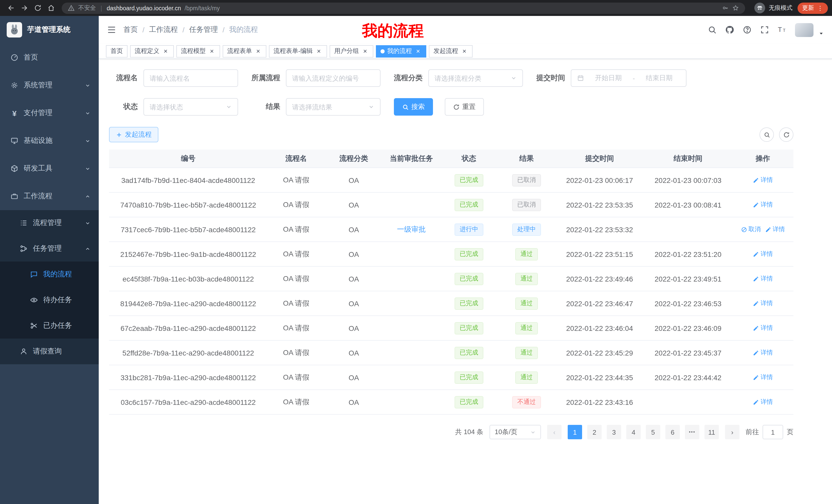 The width and height of the screenshot is (832, 504). What do you see at coordinates (575, 432) in the screenshot?
I see `pagination-page-1: 1` at bounding box center [575, 432].